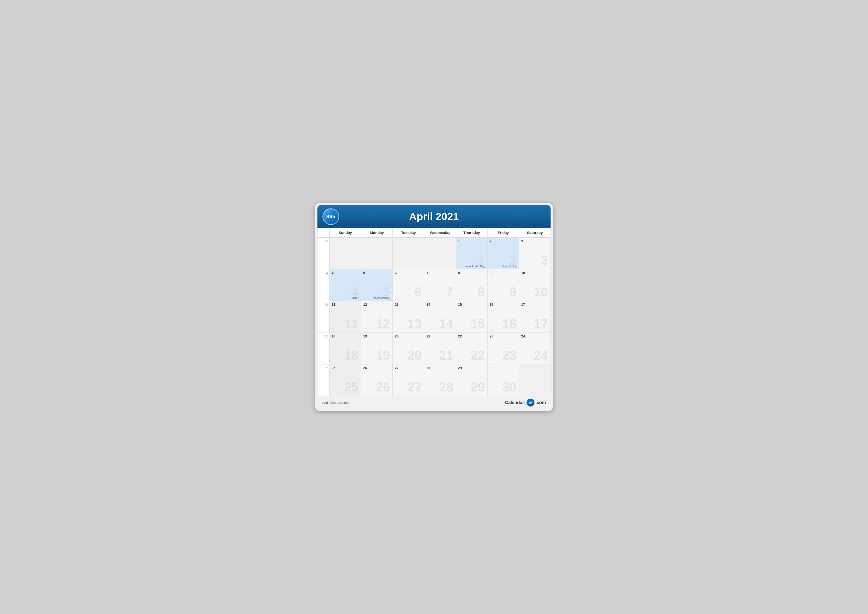 This screenshot has width=868, height=614. Describe the element at coordinates (434, 217) in the screenshot. I see `calendar-header: 365 April 2021` at that location.